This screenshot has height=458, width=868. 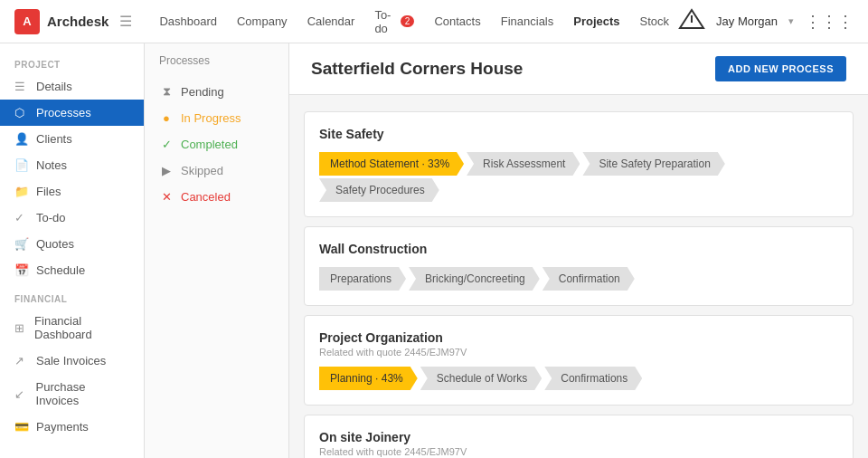 What do you see at coordinates (380, 190) in the screenshot?
I see `step-safety-procedures: Safety Procedures` at bounding box center [380, 190].